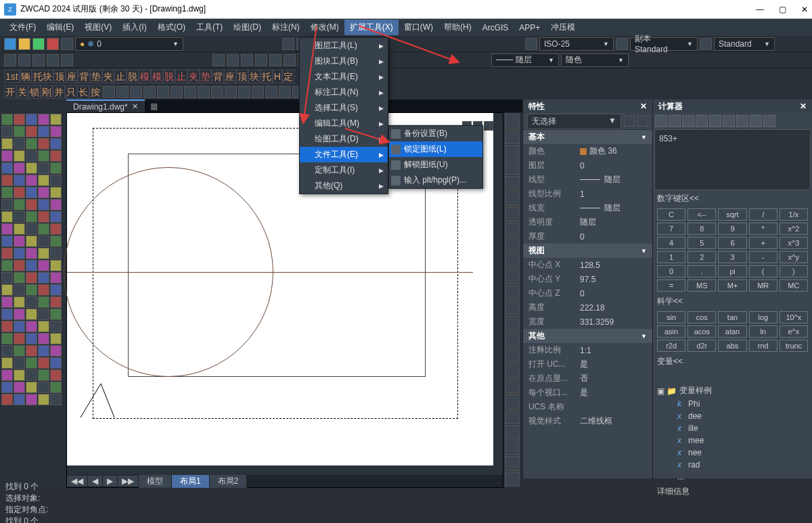 Image resolution: width=812 pixels, height=523 pixels. Describe the element at coordinates (732, 229) in the screenshot. I see `key-9: 9` at that location.